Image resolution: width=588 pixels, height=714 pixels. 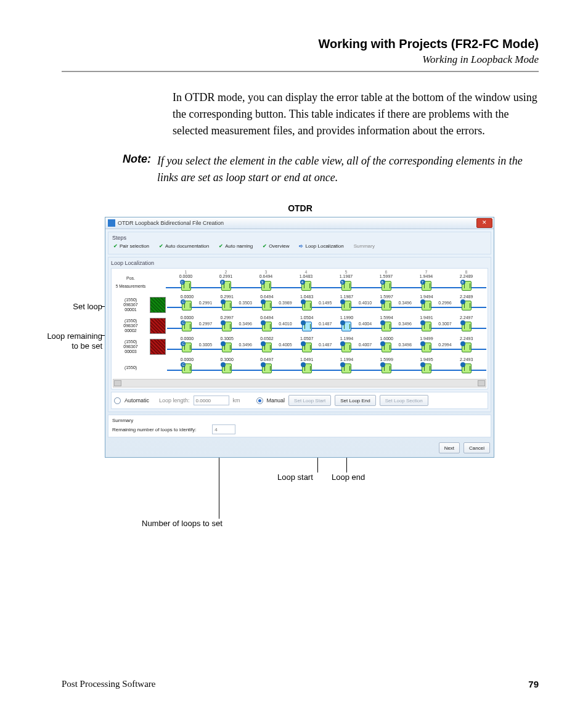 I want to click on step-summary: Summary, so click(x=369, y=246).